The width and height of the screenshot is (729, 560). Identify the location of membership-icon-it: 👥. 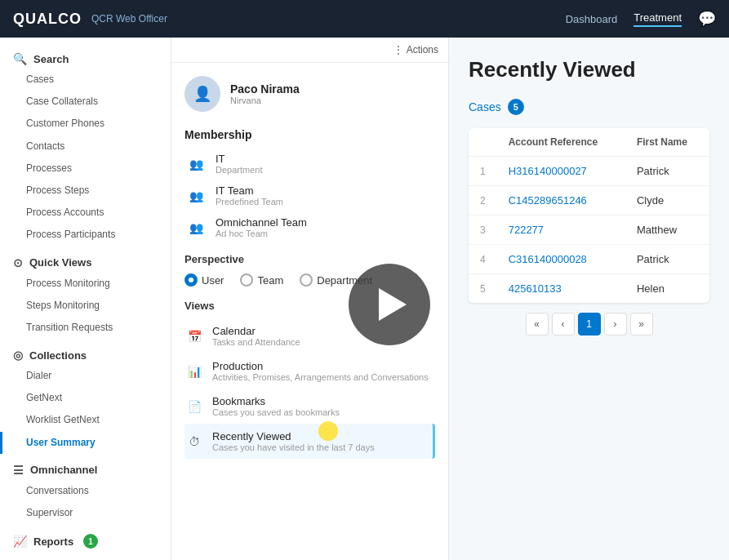
(196, 164).